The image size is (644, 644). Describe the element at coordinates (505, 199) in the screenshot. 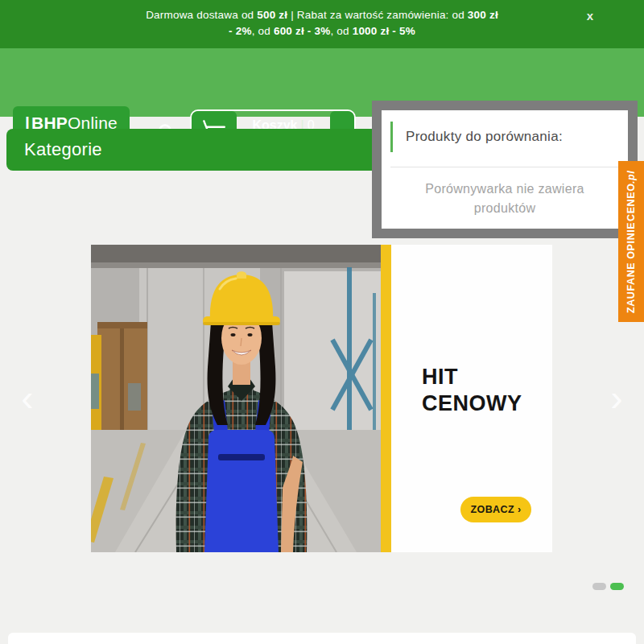

I see `compare-empty-message: Porównywarka nie zawiera produktów` at that location.